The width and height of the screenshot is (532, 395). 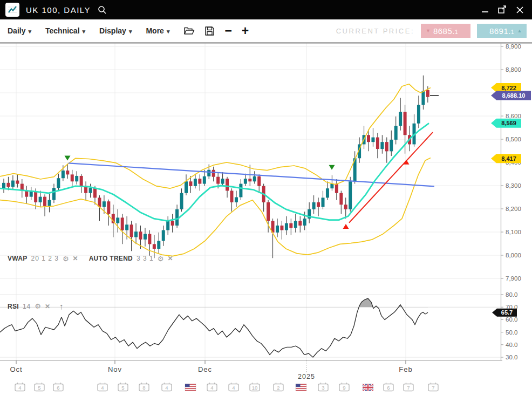 I want to click on svg-text: 8,500, so click(x=514, y=139).